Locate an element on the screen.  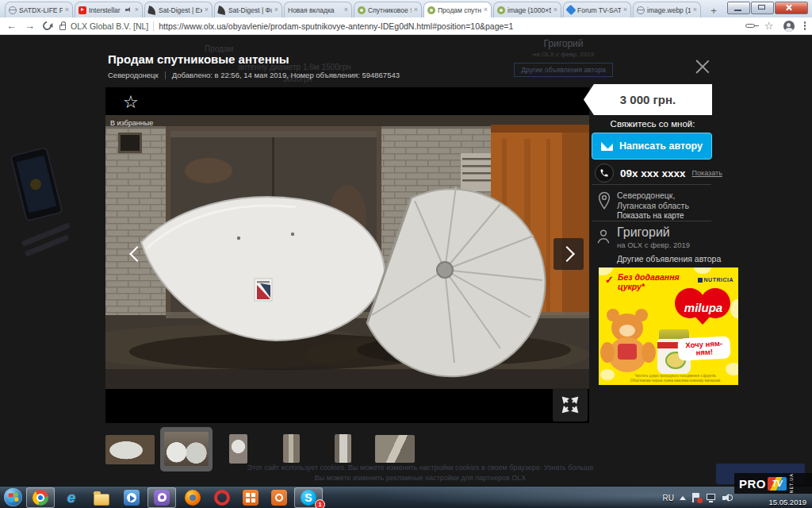
taskbar-ie-button: e is located at coordinates (71, 498).